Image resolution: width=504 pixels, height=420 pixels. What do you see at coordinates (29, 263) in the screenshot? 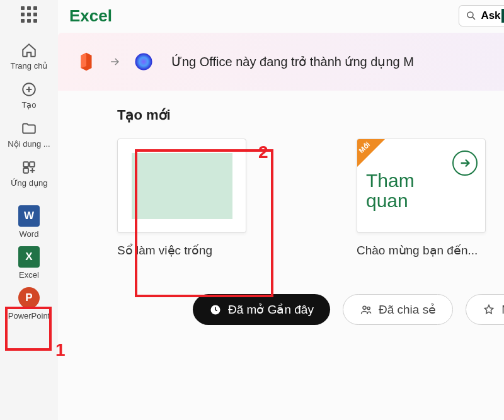
I see `sidebar-app-excel: X Excel` at bounding box center [29, 263].